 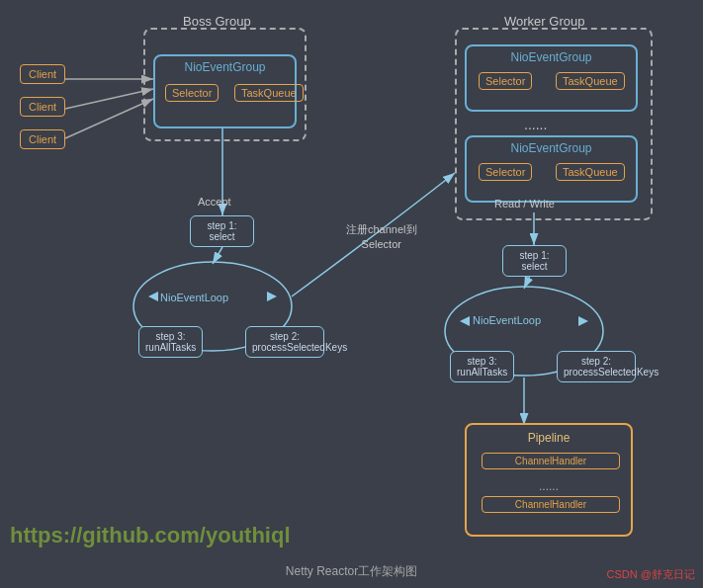 What do you see at coordinates (225, 67) in the screenshot?
I see `boss-nio-group-label: NioEventGroup` at bounding box center [225, 67].